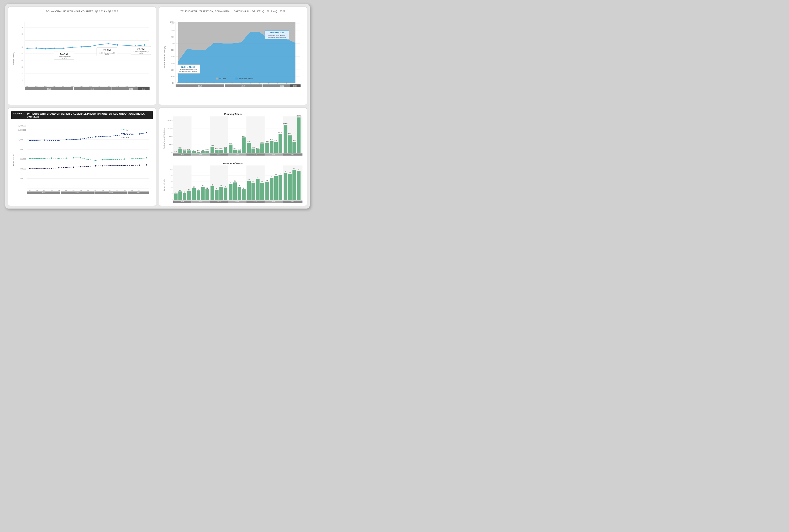 The height and width of the screenshot is (532, 789). What do you see at coordinates (198, 189) in the screenshot?
I see `svg-text: 28` at bounding box center [198, 189].